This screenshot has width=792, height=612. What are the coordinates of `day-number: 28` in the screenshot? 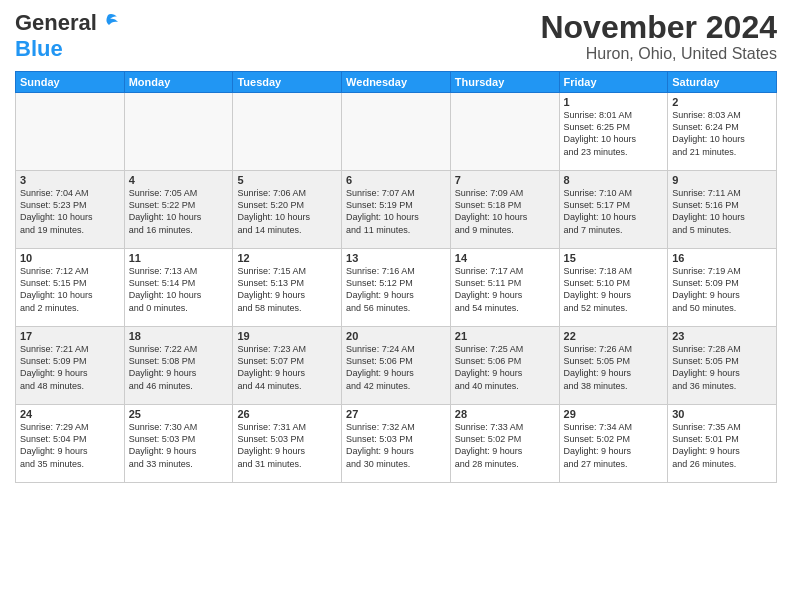 It's located at (505, 414).